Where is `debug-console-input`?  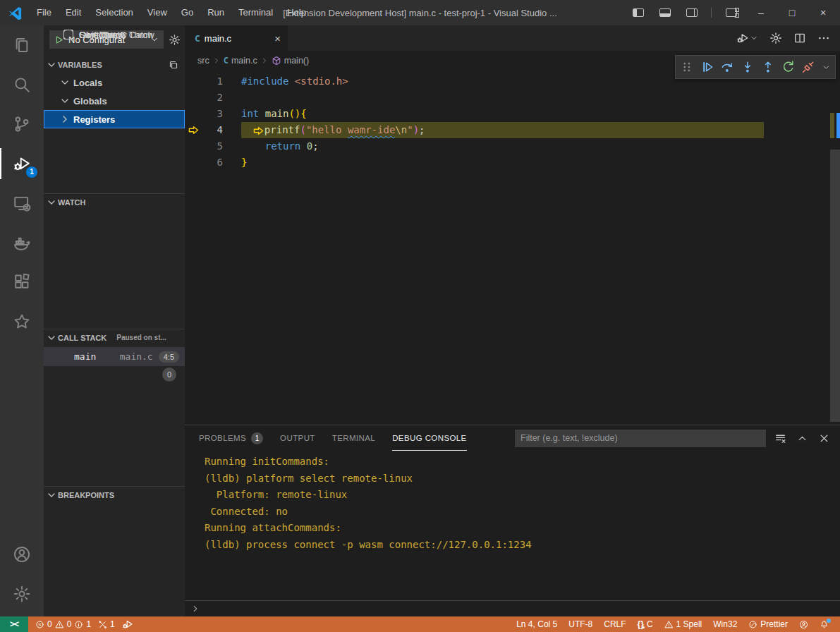
debug-console-input is located at coordinates (512, 608).